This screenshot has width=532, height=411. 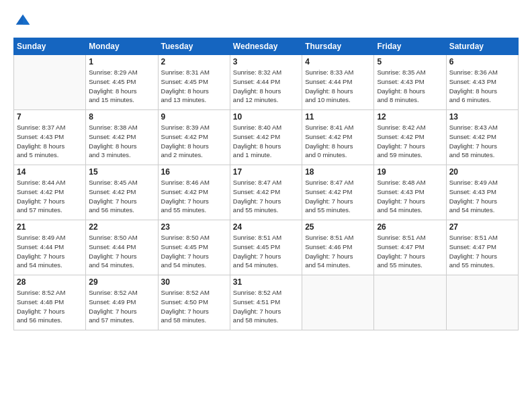 What do you see at coordinates (50, 138) in the screenshot?
I see `table-row: 7Sunrise: 8:37 AM Sunset: 4:43 PM Daylig…` at bounding box center [50, 138].